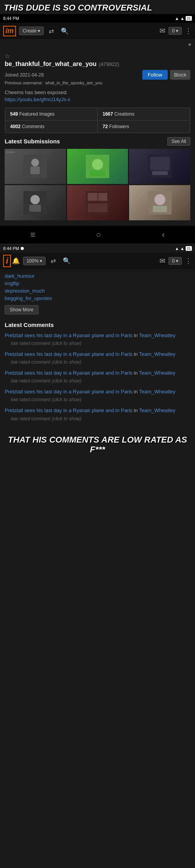  Describe the element at coordinates (39, 31) in the screenshot. I see `chevron-down-icon: ▾` at that location.